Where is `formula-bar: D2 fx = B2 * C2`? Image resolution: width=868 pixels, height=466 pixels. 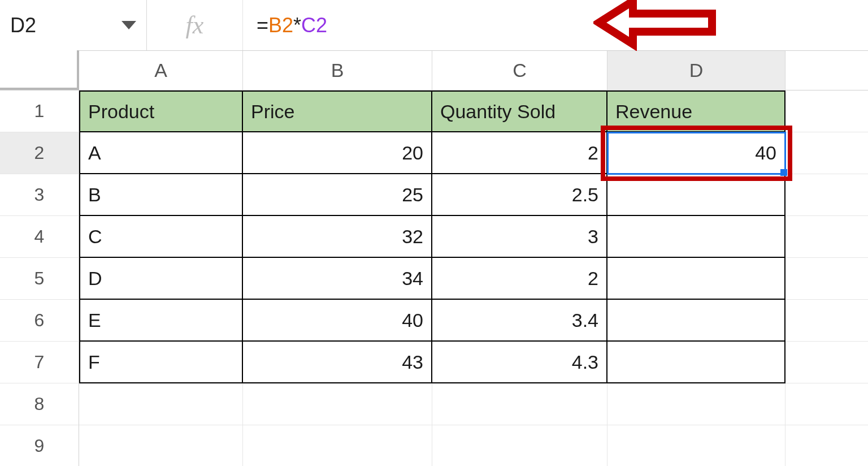
formula-bar: D2 fx = B2 * C2 is located at coordinates (434, 25).